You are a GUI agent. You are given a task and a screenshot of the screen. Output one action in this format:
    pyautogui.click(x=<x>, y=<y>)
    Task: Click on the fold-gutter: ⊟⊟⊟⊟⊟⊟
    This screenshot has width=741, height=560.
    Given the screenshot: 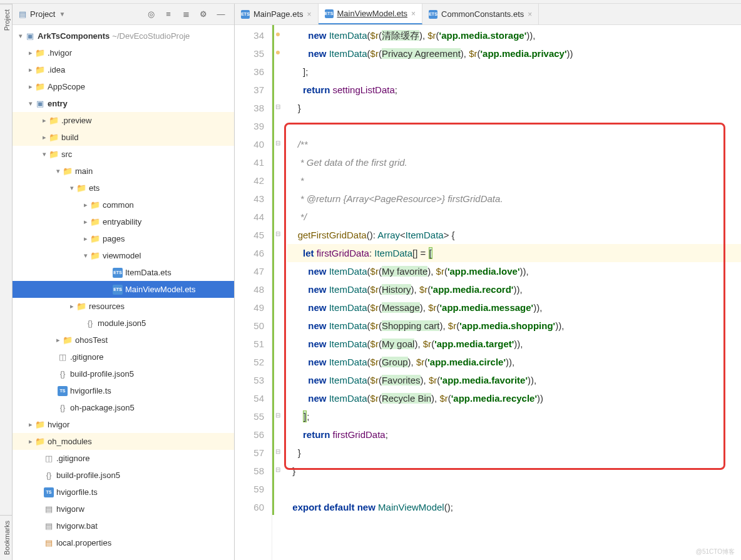 What is the action you would take?
    pyautogui.click(x=277, y=293)
    